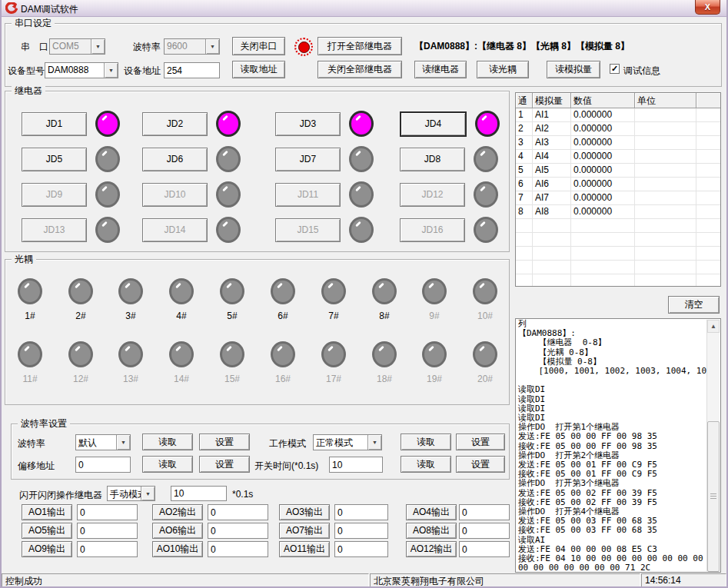 The image size is (728, 588). I want to click on flash-time-input, so click(198, 493).